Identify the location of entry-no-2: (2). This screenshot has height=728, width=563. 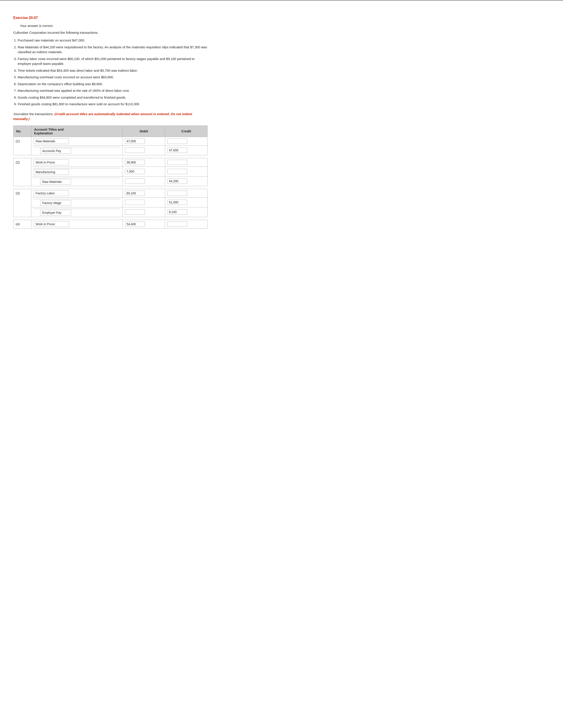
(22, 172).